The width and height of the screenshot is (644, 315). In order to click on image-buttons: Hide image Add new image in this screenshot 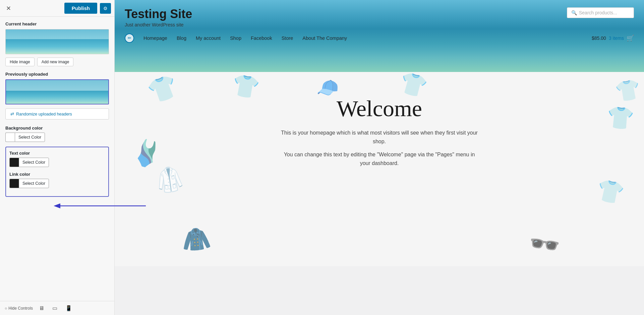, I will do `click(57, 62)`.